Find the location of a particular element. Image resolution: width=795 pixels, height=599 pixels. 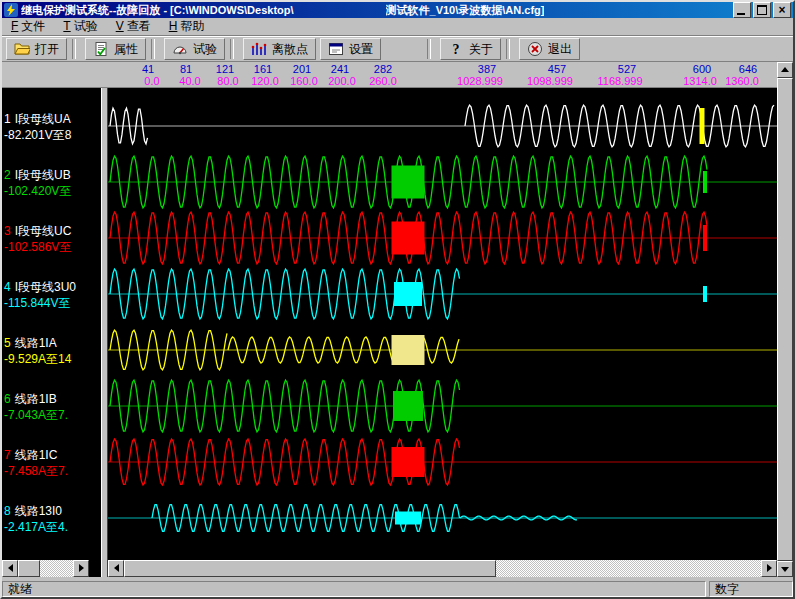

channel-label-6: 6线路1IB-7.043A至7. is located at coordinates (36, 407).